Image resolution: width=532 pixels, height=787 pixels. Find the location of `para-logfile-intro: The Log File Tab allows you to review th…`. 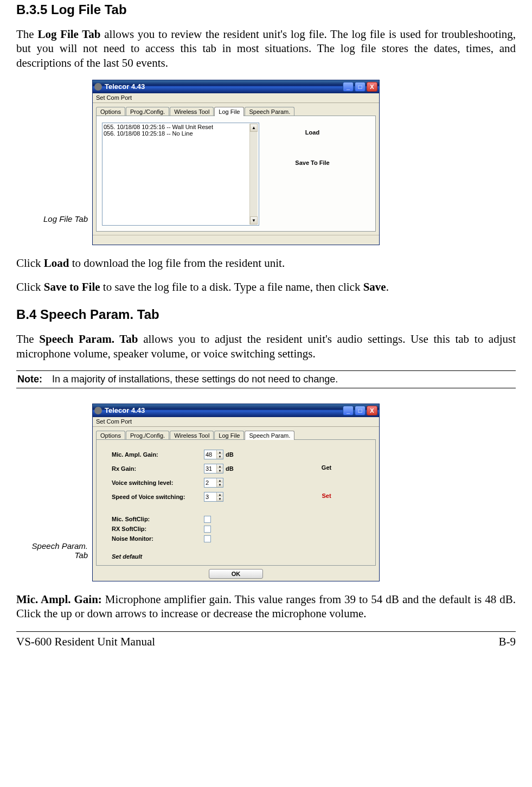

para-logfile-intro: The Log File Tab allows you to review th… is located at coordinates (266, 49).